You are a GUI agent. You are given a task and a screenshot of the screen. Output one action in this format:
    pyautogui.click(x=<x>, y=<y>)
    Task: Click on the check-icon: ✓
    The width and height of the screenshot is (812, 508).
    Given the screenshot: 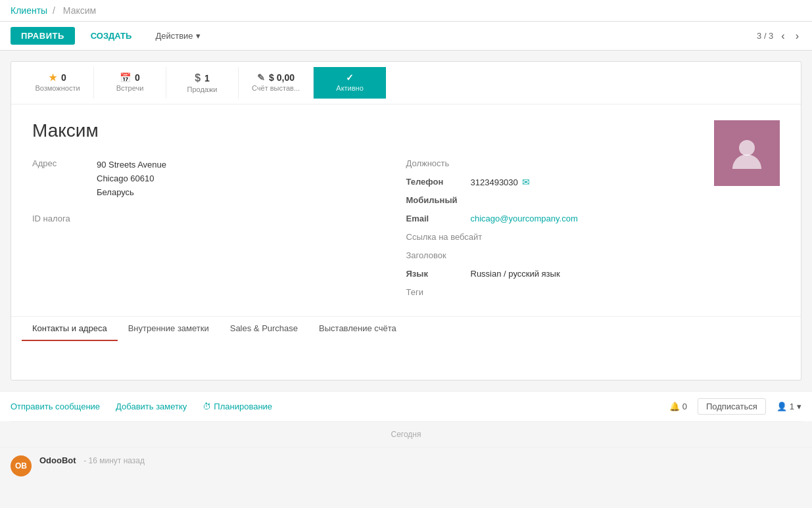 What is the action you would take?
    pyautogui.click(x=350, y=78)
    